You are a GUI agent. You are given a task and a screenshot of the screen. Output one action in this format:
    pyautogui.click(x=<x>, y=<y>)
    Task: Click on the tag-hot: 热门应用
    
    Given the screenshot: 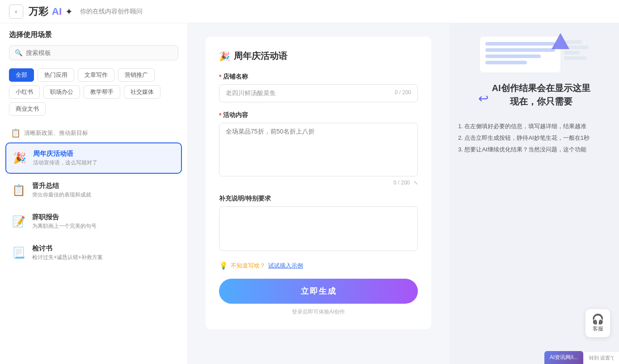 What is the action you would take?
    pyautogui.click(x=56, y=75)
    